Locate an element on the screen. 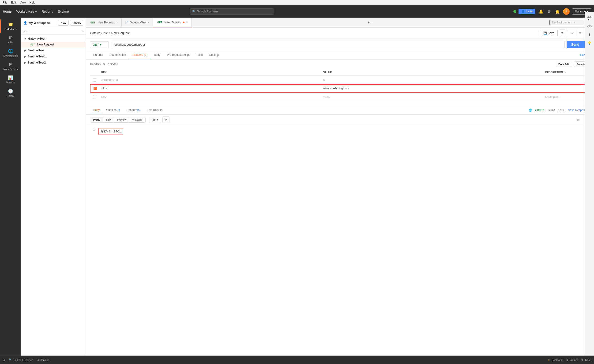 The width and height of the screenshot is (594, 364). sidebar-item-apis: ⊞ APIs is located at coordinates (10, 40).